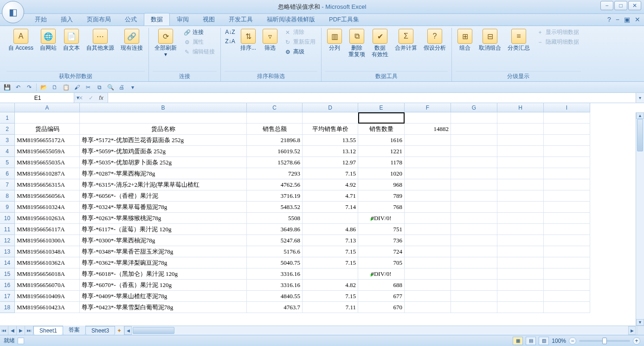 The image size is (644, 346). I want to click on cell: 销售总额, so click(275, 129).